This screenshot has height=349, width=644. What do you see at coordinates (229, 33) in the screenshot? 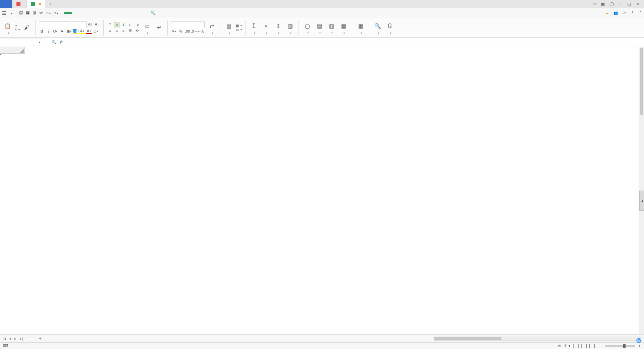
I see `cond-format-button: ▾` at bounding box center [229, 33].